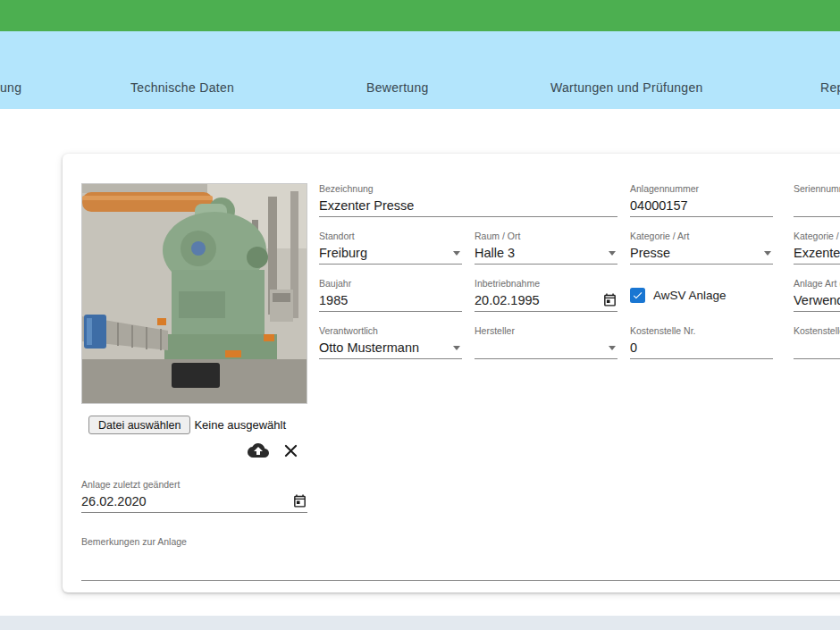  What do you see at coordinates (701, 236) in the screenshot?
I see `field-label: Kategorie / Art` at bounding box center [701, 236].